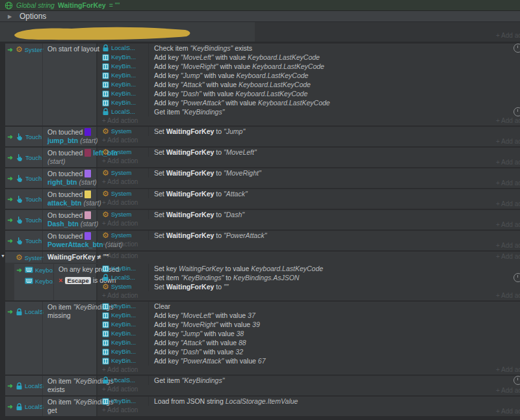  What do you see at coordinates (25, 257) in the screenshot?
I see `event-object-cell: ⚙System` at bounding box center [25, 257].